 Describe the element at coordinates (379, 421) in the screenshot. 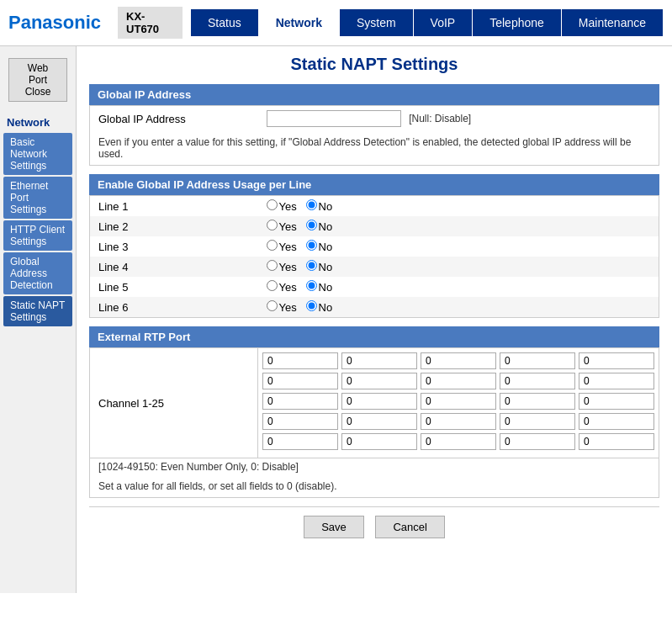

I see `rtp-r4-c2` at that location.